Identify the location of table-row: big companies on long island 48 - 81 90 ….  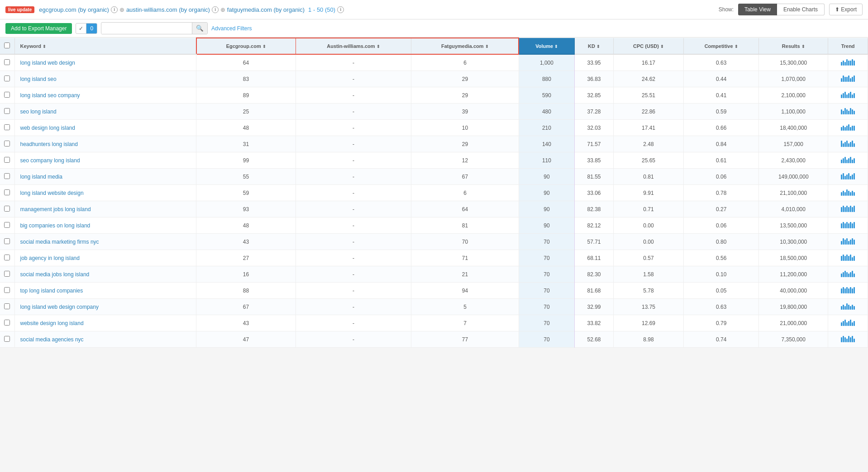
(434, 226).